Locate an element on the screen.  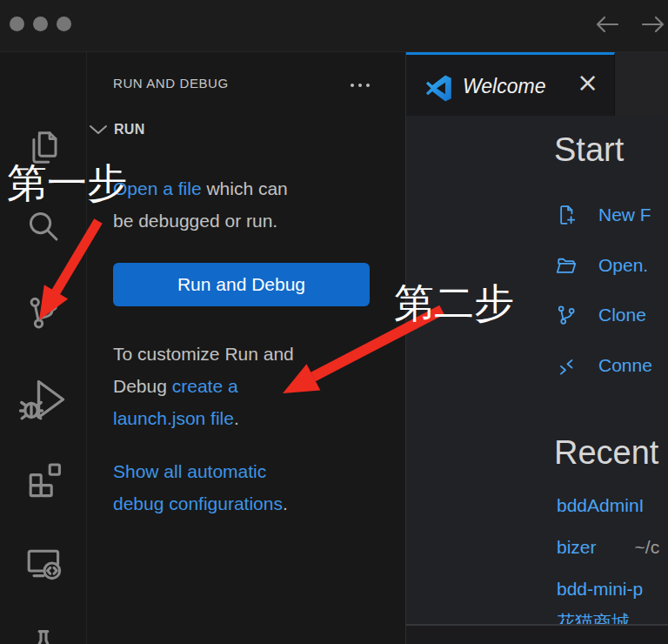
start-heading: Start is located at coordinates (589, 150).